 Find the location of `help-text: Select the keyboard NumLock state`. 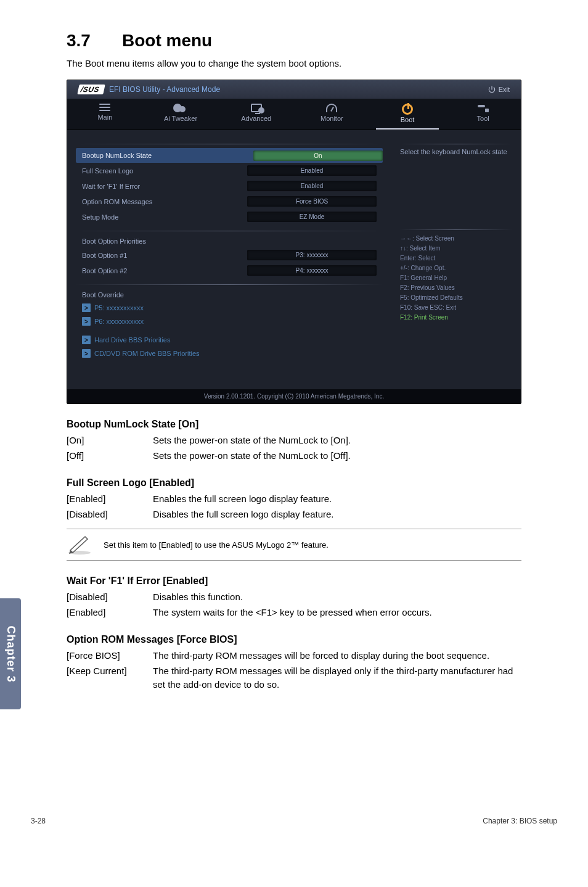

help-text: Select the keyboard NumLock state is located at coordinates (456, 152).